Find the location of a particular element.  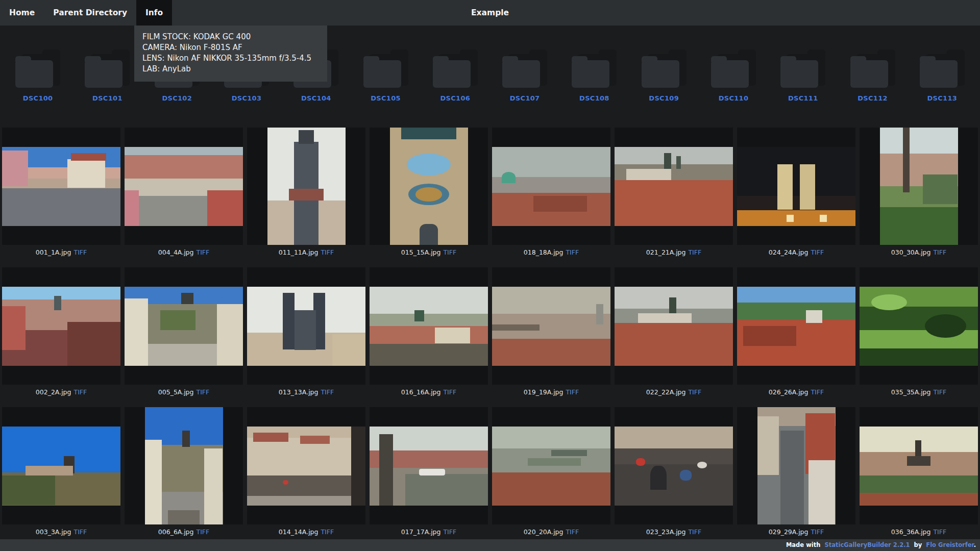

thumbnail-019_19A.jpg is located at coordinates (551, 327).